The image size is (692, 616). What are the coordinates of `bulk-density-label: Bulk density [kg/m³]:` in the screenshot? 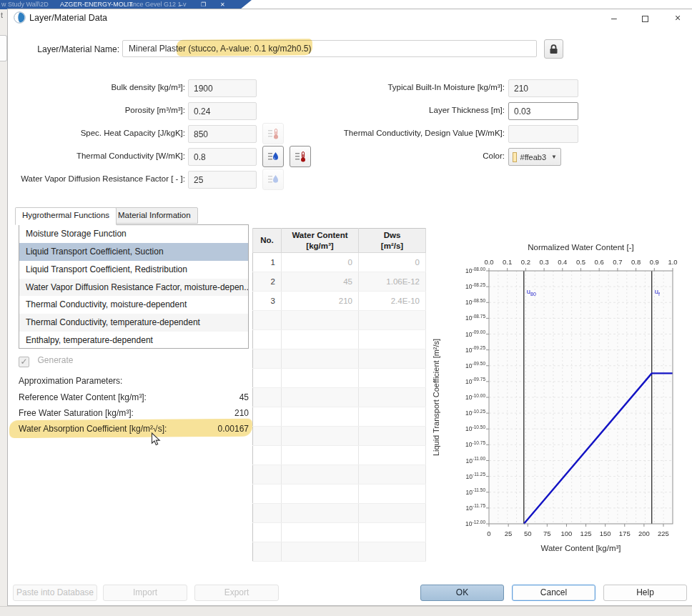 It's located at (100, 87).